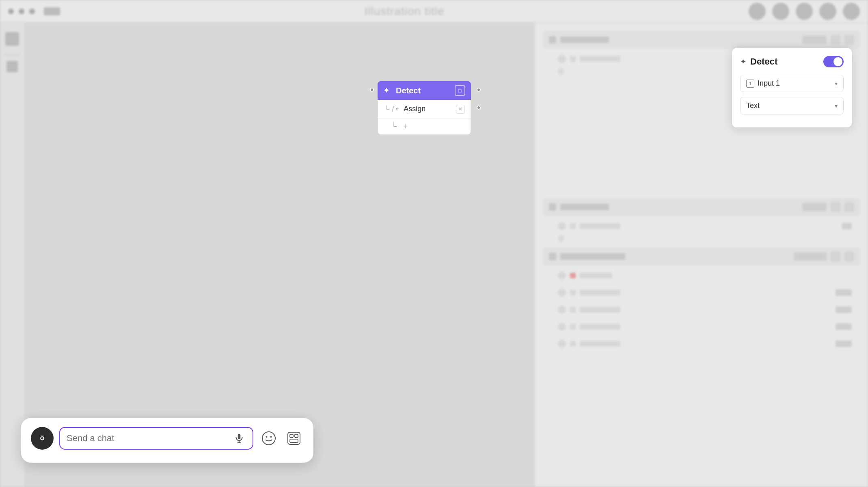  What do you see at coordinates (836, 106) in the screenshot?
I see `detect-text-chevron: ▾` at bounding box center [836, 106].